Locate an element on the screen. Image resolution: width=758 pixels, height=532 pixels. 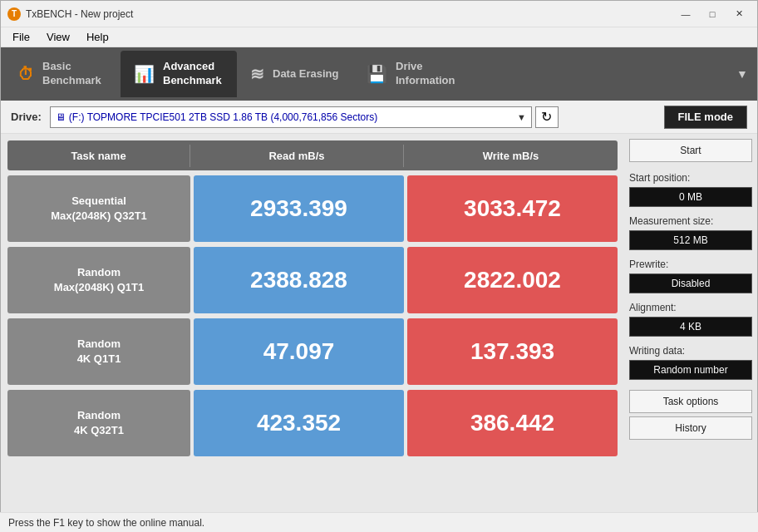
read-value-2: 2388.828 is located at coordinates (299, 280).